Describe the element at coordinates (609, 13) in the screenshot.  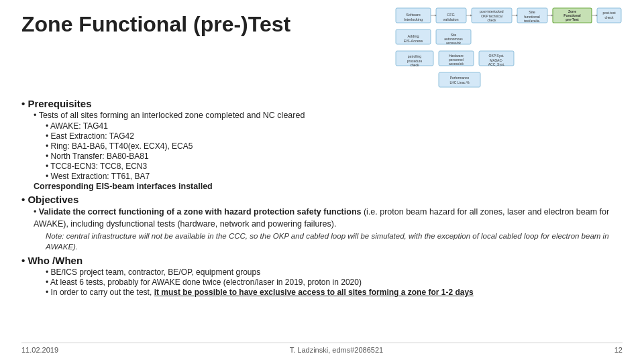
I see `svg-text: post-test` at that location.